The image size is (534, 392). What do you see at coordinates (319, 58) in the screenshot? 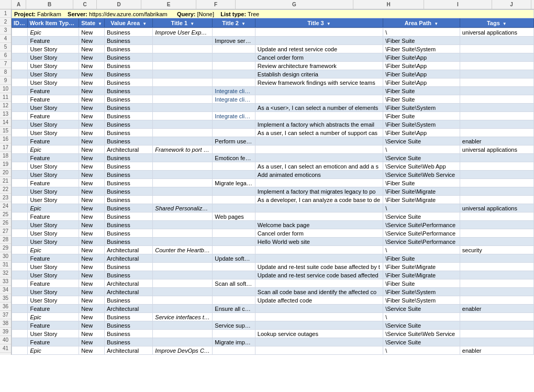
I see `table-cell: Cancel order form` at bounding box center [319, 58].